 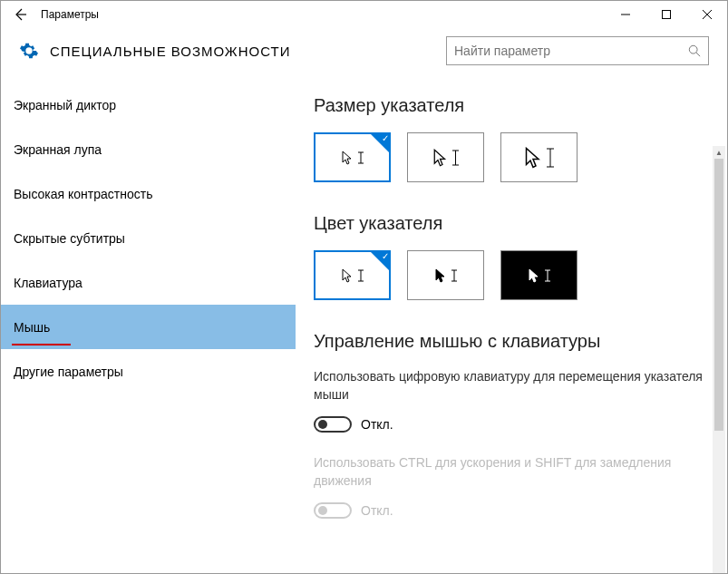 What do you see at coordinates (510, 158) in the screenshot?
I see `pointer-size-options` at bounding box center [510, 158].